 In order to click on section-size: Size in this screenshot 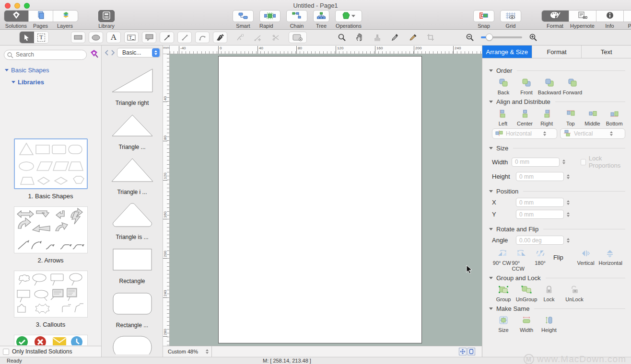, I will do `click(557, 148)`.